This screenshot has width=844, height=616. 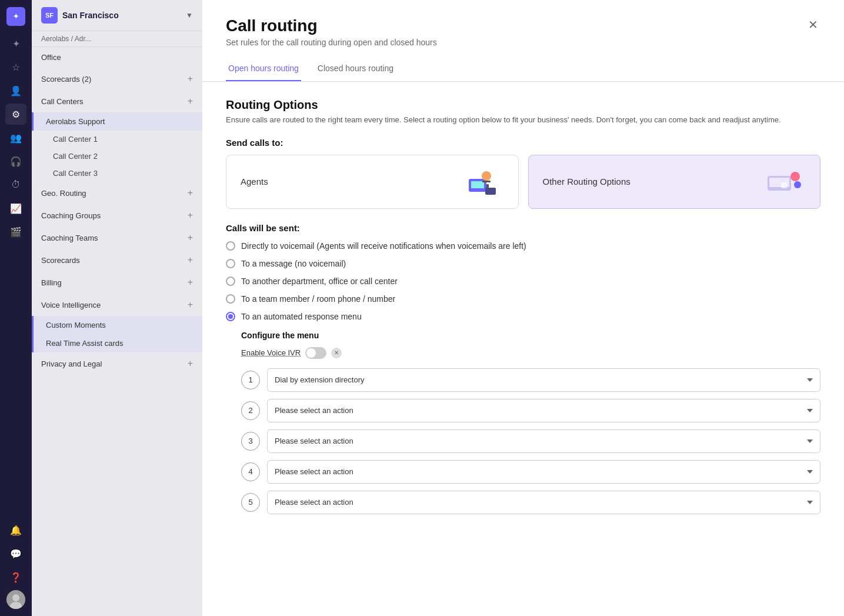 What do you see at coordinates (523, 317) in the screenshot?
I see `radio-item-automated: To an automated response menu` at bounding box center [523, 317].